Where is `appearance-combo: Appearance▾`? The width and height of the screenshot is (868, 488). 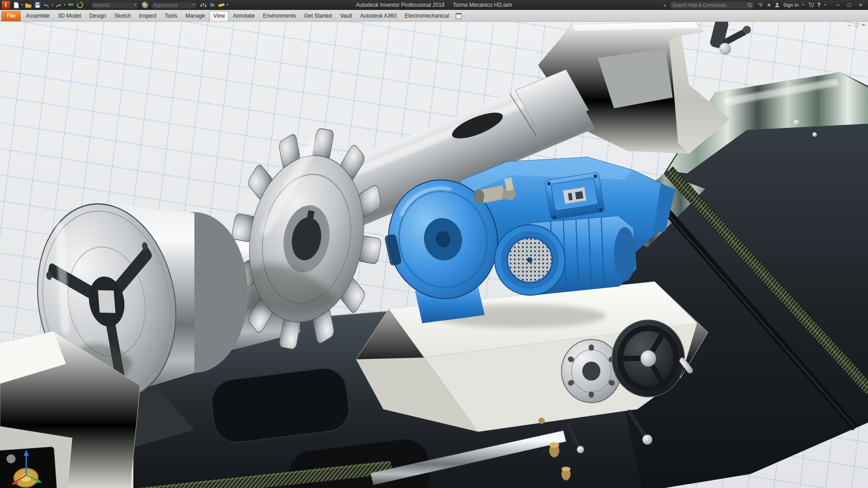 appearance-combo: Appearance▾ is located at coordinates (174, 5).